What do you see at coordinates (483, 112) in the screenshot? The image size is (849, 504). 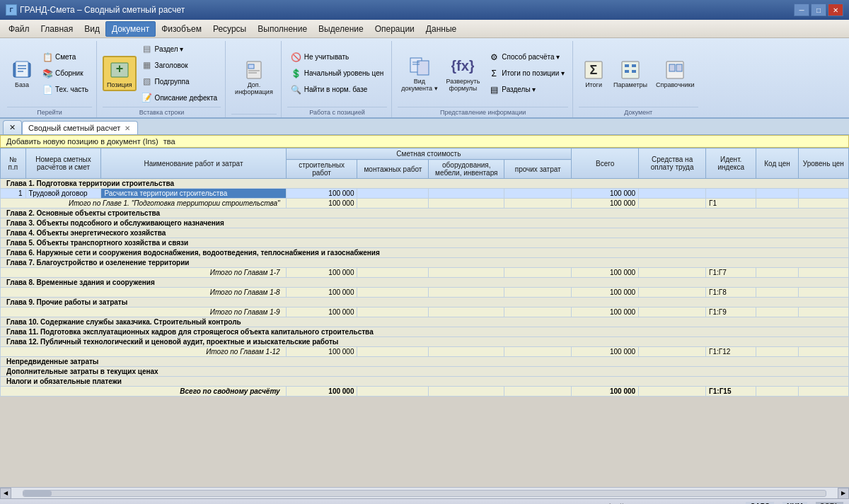 I see `ribbon-group-view-label: Представление информации` at bounding box center [483, 112].